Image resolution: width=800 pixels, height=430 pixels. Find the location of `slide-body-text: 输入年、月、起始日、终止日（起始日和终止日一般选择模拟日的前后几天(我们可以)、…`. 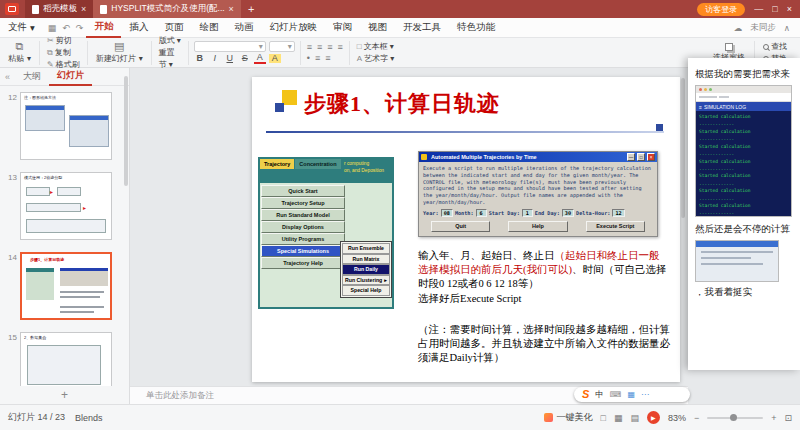

slide-body-text: 输入年、月、起始日、终止日（起始日和终止日一般选择模拟日的前后几天(我们可以)、… is located at coordinates (543, 278).